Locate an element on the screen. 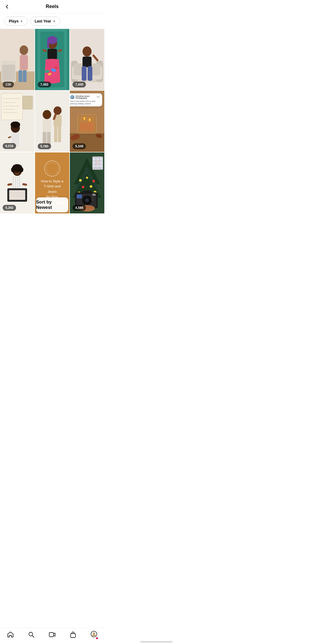 The width and height of the screenshot is (313, 644). reel-plays-4: 6,018 is located at coordinates (9, 146).